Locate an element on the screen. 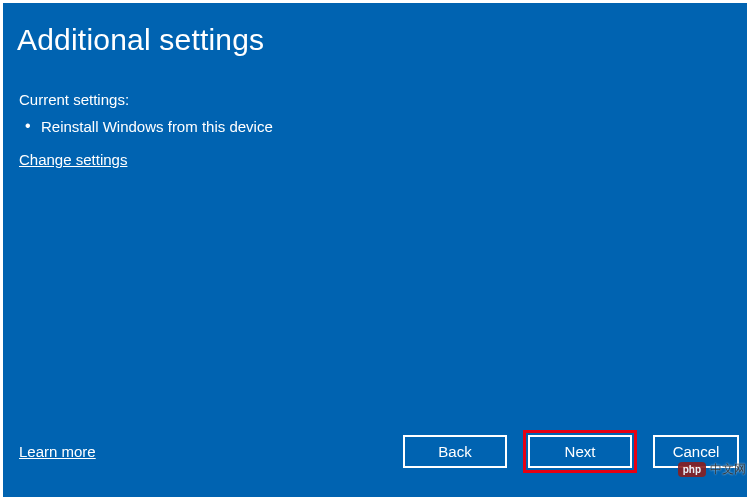  page-title: Additional settings is located at coordinates (373, 40).